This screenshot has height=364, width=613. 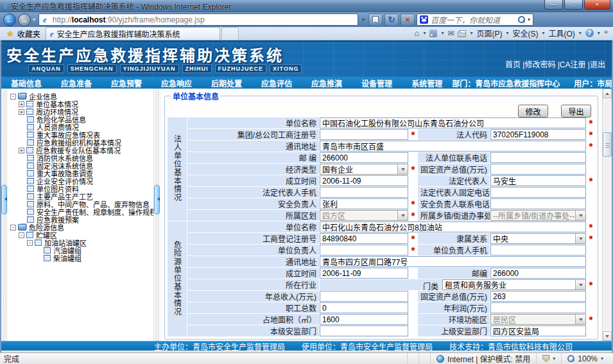 What do you see at coordinates (24, 20) in the screenshot?
I see `forward-button: →` at bounding box center [24, 20].